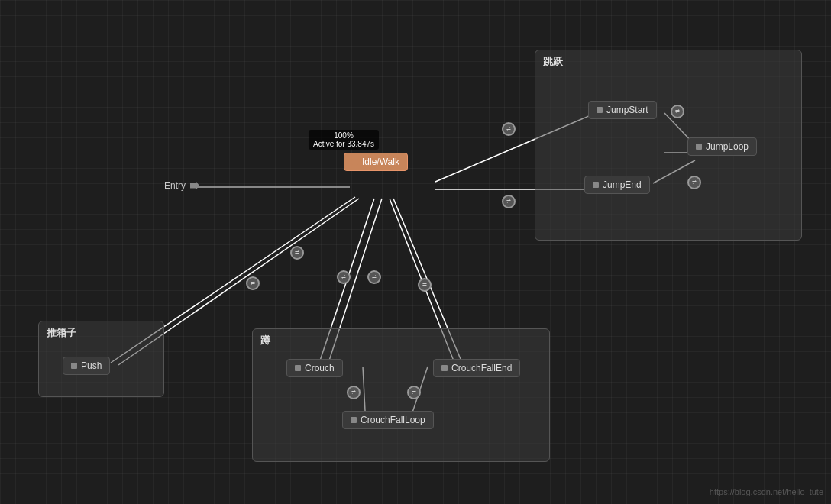 The height and width of the screenshot is (504, 831). What do you see at coordinates (253, 283) in the screenshot?
I see `connector-2: ⇌` at bounding box center [253, 283].